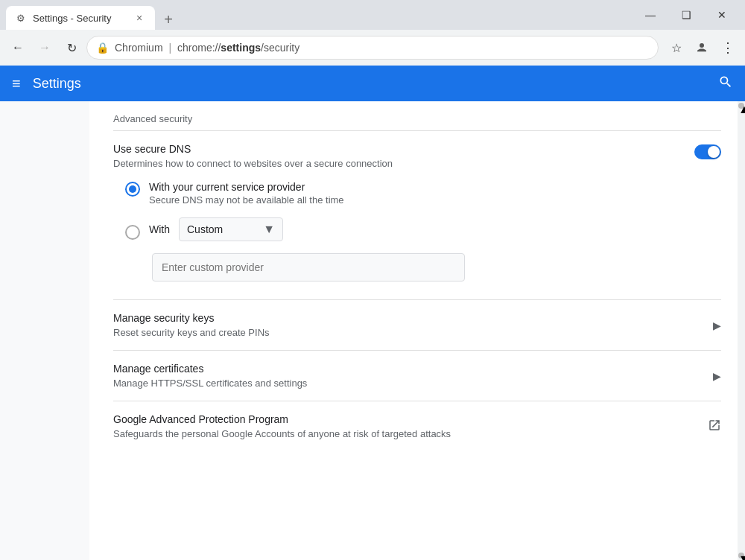  Describe the element at coordinates (413, 375) in the screenshot. I see `manage-certificates-content: Manage certificates Manage HTTPS/SSL cer…` at that location.